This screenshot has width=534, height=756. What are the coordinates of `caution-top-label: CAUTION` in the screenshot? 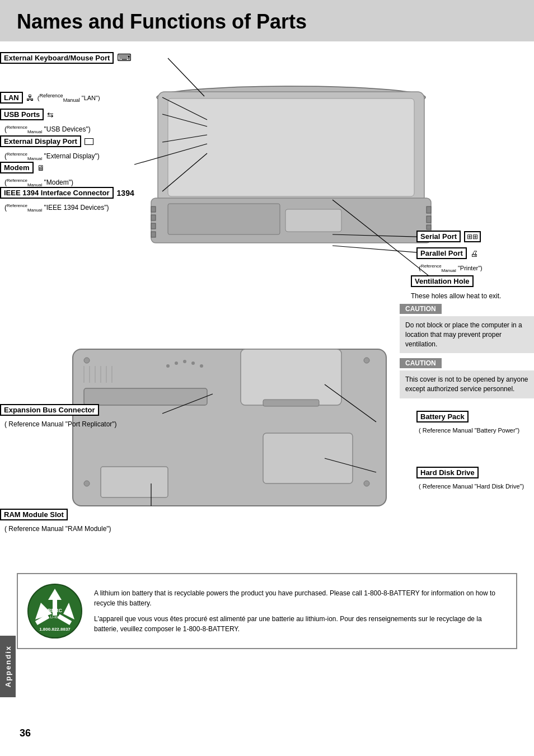 It's located at (421, 309).